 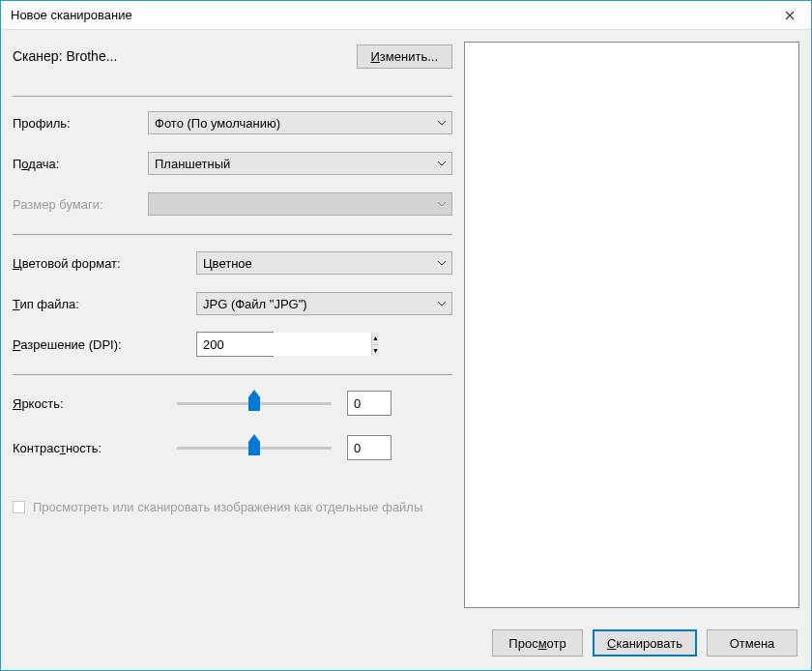 I want to click on profile-label: Профиль:, so click(x=80, y=124).